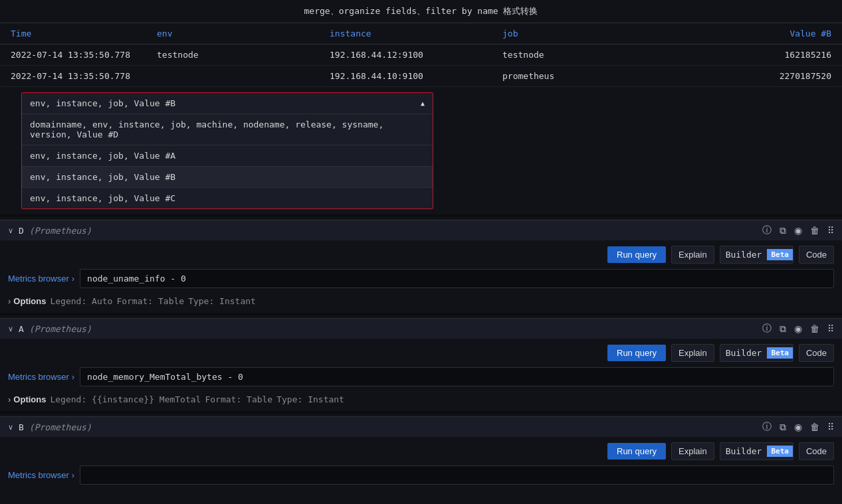 The image size is (842, 504). I want to click on panel-D-actions: ⓘ ⧉ ◉ 🗑 ⠿, so click(798, 230).